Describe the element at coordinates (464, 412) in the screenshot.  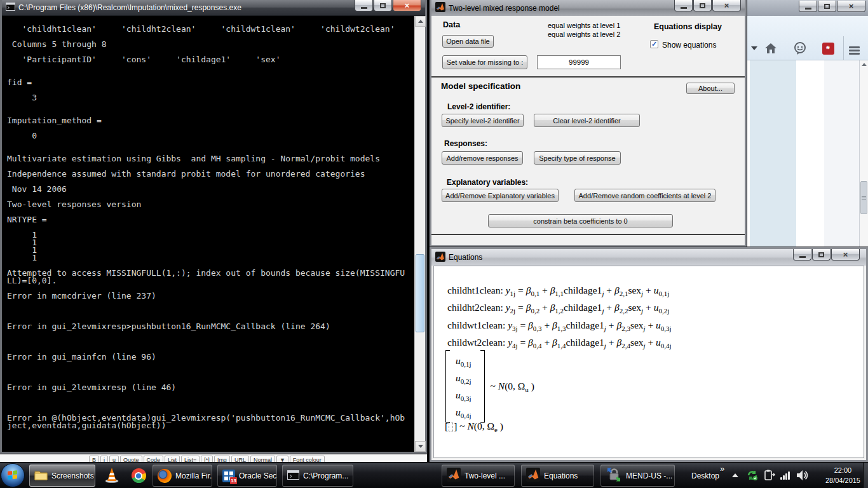
I see `u-term: u0,4j` at that location.